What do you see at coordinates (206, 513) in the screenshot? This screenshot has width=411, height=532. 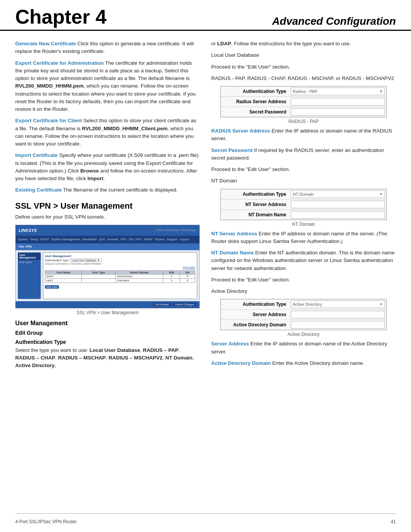 I see `footer-divider` at bounding box center [206, 513].